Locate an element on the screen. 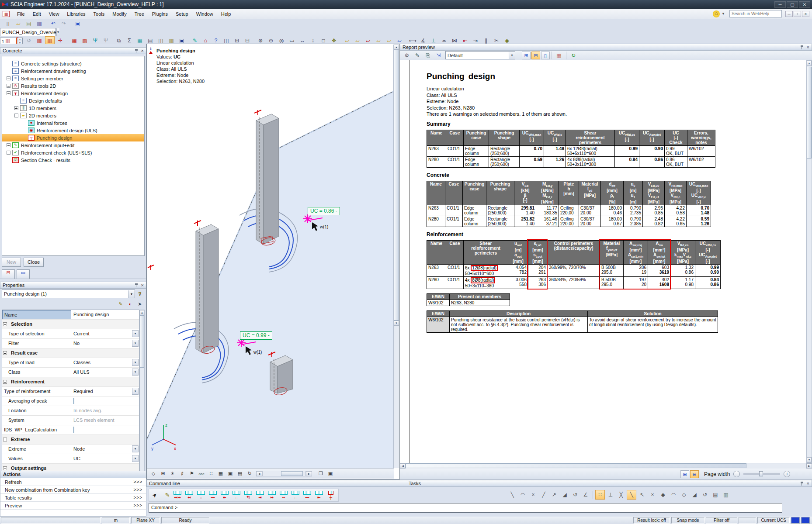 This screenshot has width=812, height=524. dimension-plane-icon: ┼ is located at coordinates (331, 495).